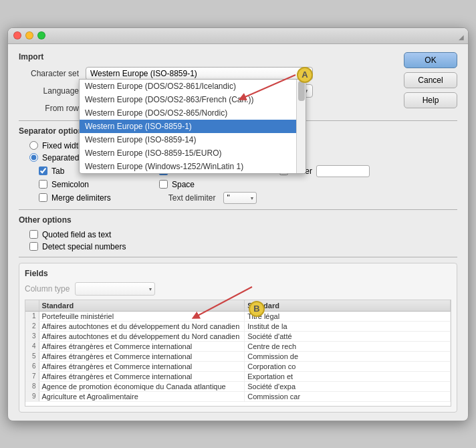 This screenshot has height=448, width=476. What do you see at coordinates (52, 74) in the screenshot?
I see `character-set-label: Character set` at bounding box center [52, 74].